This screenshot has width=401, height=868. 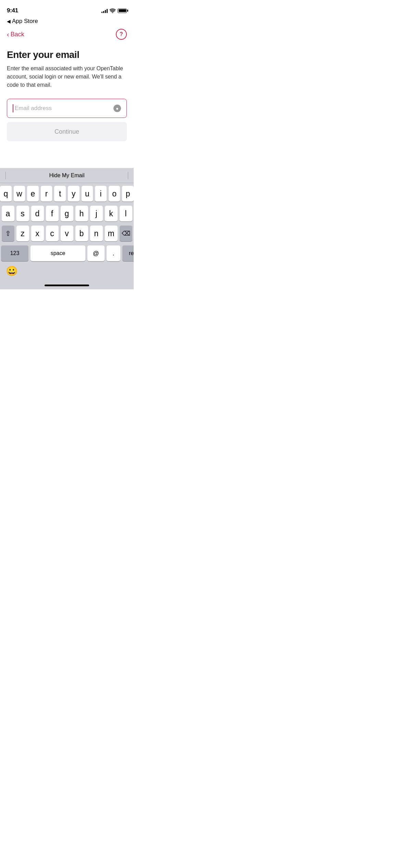 What do you see at coordinates (17, 34) in the screenshot?
I see `back-label: Back` at bounding box center [17, 34].